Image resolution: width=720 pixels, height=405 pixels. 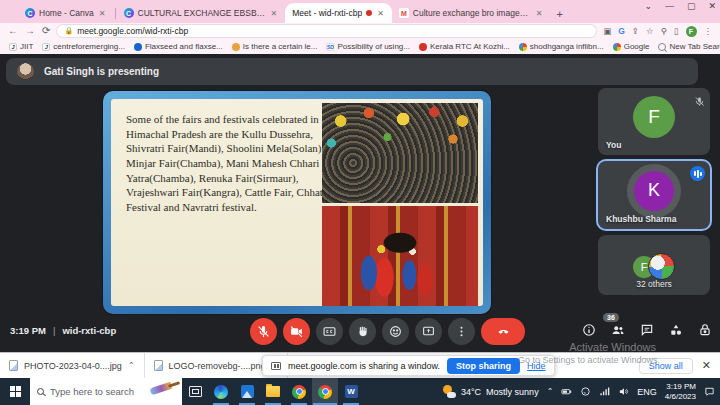 I want to click on extensions-pin-icon: ⚲, so click(x=664, y=31).